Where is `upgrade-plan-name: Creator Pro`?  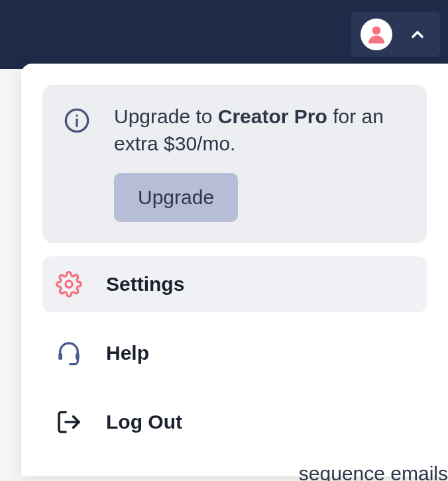 upgrade-plan-name: Creator Pro is located at coordinates (273, 117).